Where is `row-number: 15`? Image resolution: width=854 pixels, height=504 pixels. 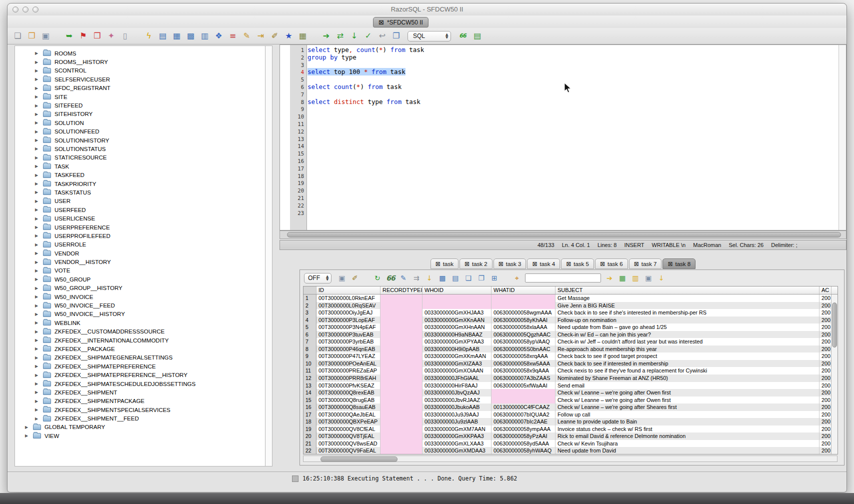 row-number: 15 is located at coordinates (310, 400).